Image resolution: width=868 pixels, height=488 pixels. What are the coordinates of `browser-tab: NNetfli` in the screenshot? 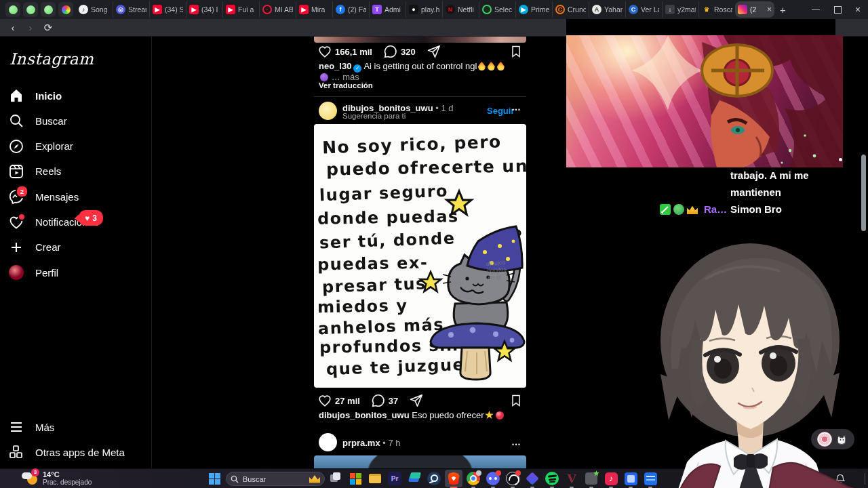 It's located at (460, 9).